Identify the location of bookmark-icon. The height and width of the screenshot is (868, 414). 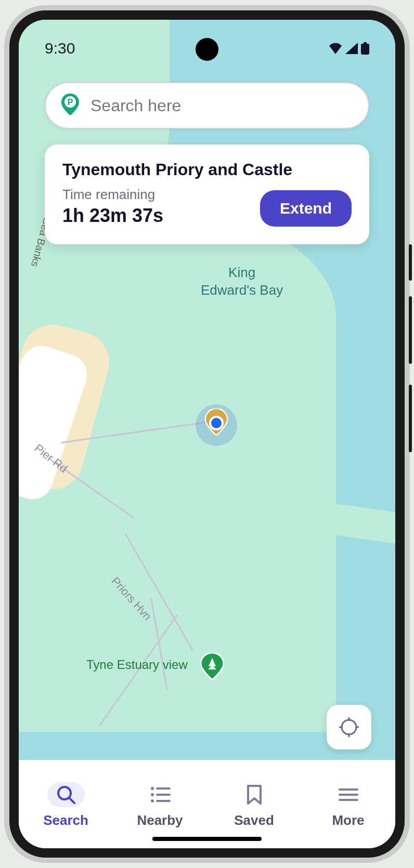
(254, 795).